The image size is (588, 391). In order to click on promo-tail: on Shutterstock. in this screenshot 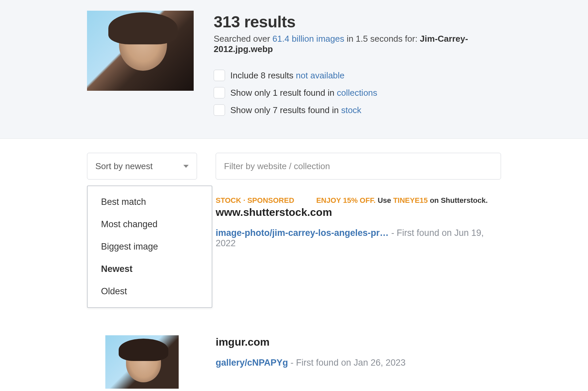, I will do `click(458, 200)`.